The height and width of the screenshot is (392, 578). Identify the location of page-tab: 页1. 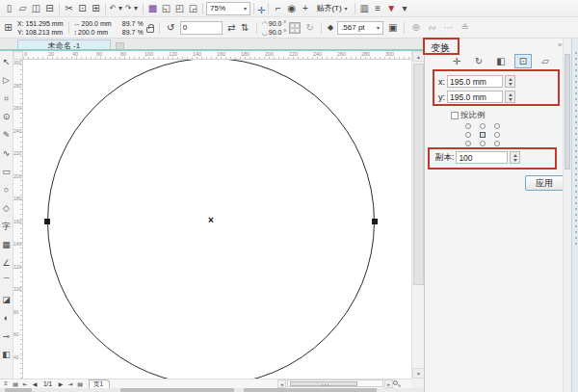
(99, 383).